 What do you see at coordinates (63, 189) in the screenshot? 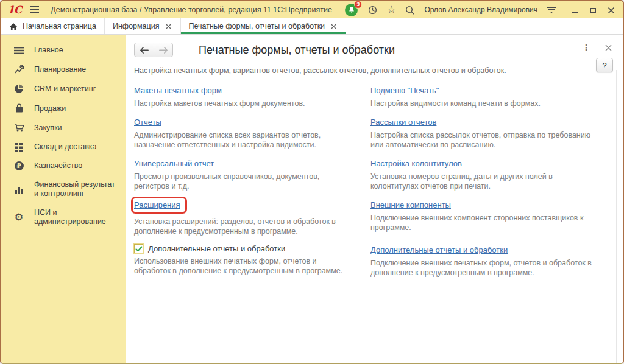
I see `sidebar-item-financial-result: Финансовый результат и контроллинг` at bounding box center [63, 189].